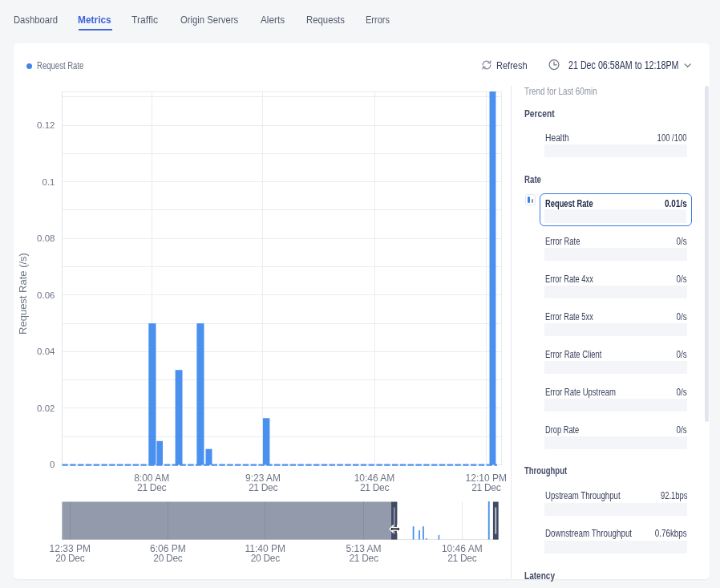  I want to click on svg-text: 0.04, so click(47, 351).